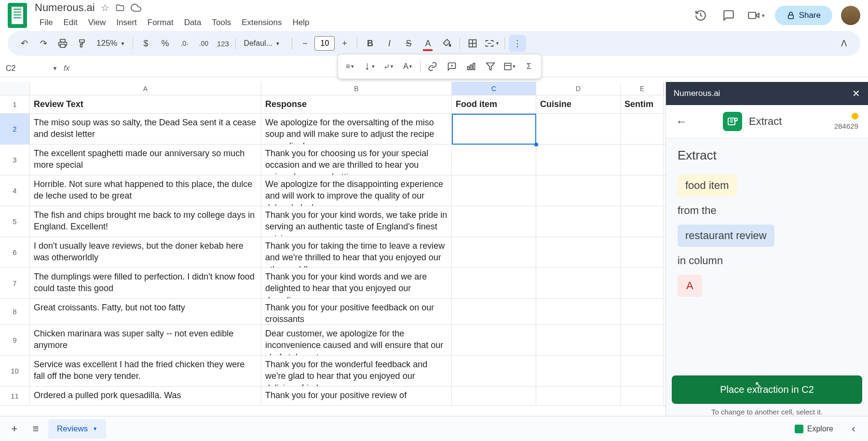 The image size is (868, 441). What do you see at coordinates (579, 371) in the screenshot?
I see `cell-D10` at bounding box center [579, 371].